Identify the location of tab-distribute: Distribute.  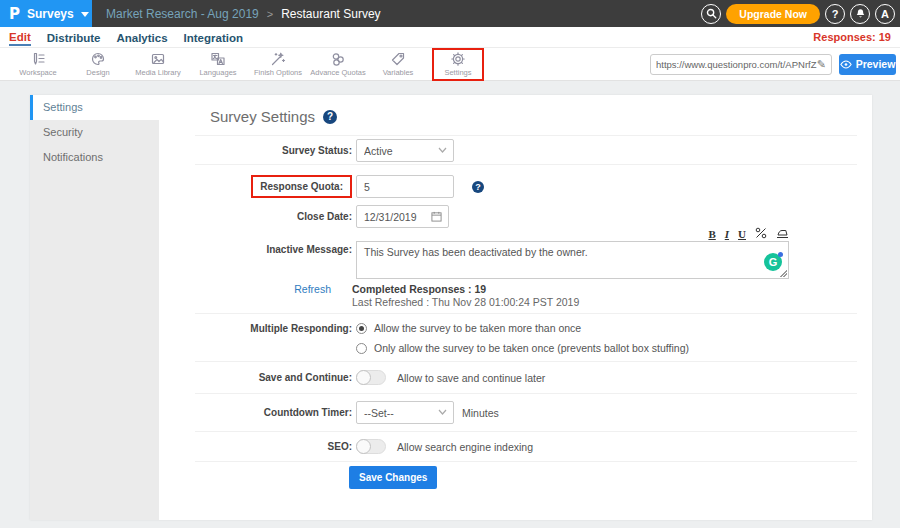
(74, 38).